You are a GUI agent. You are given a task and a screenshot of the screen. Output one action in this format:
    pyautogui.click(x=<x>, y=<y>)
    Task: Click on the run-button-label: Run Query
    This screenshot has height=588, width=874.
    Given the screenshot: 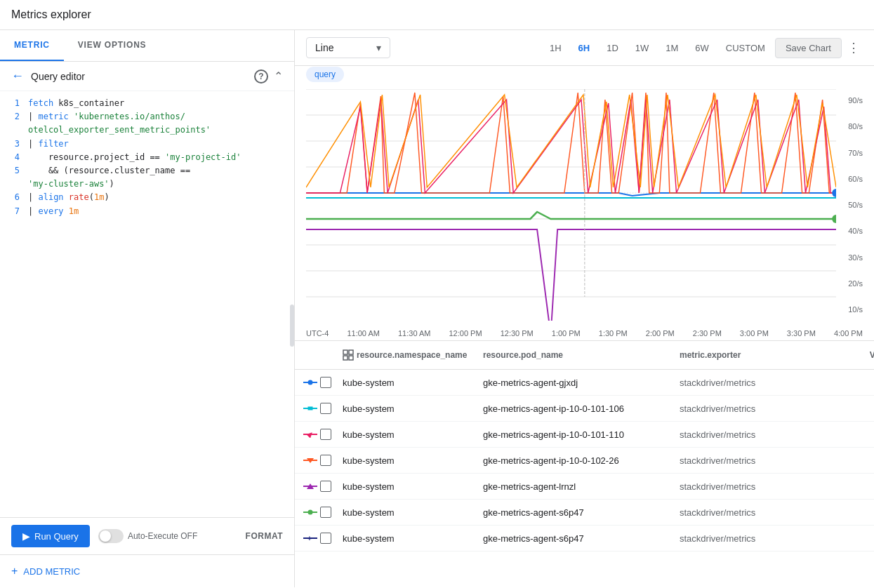 What is the action you would take?
    pyautogui.click(x=56, y=536)
    